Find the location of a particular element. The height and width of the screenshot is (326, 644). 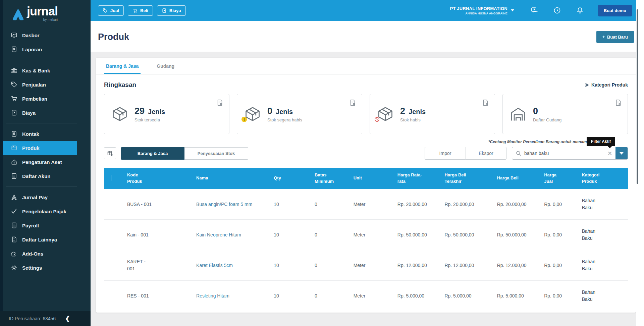

jurnal-logo: jurnal by mekari is located at coordinates (47, 12).